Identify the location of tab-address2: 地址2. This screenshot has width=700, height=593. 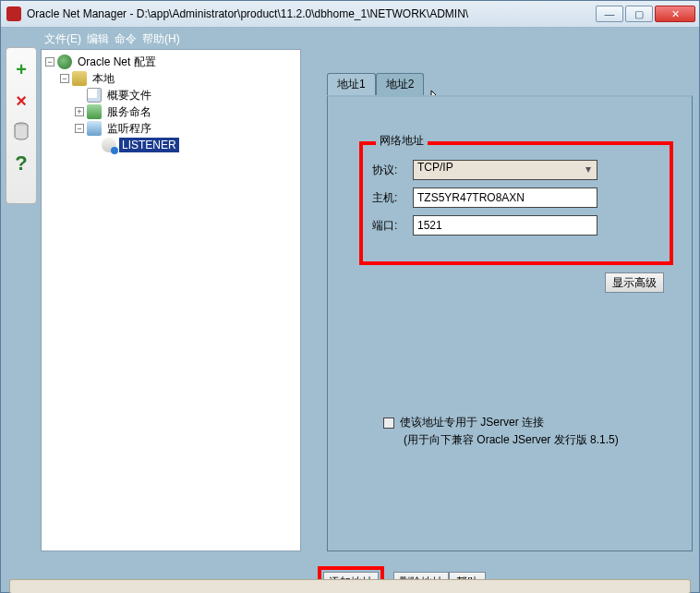
(401, 84).